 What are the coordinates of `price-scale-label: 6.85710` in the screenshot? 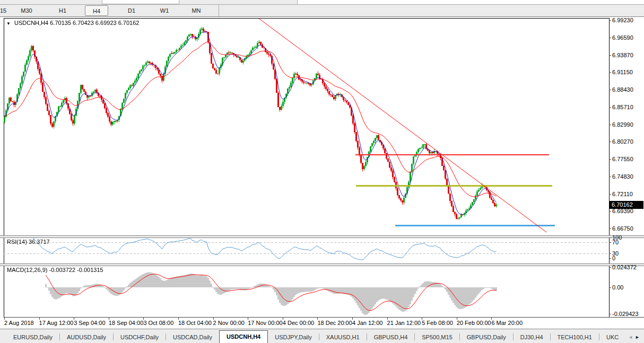 It's located at (623, 107).